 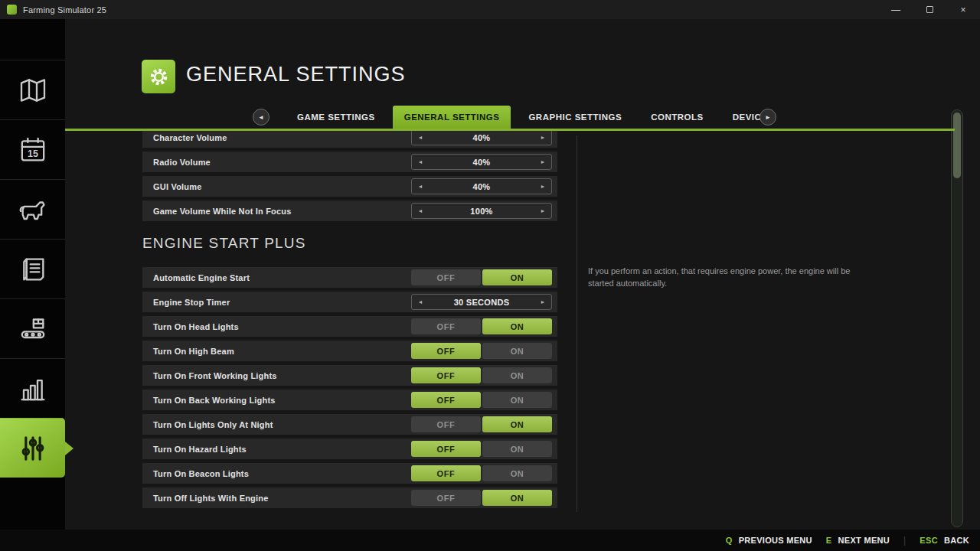 What do you see at coordinates (896, 9) in the screenshot?
I see `minimize-button: —` at bounding box center [896, 9].